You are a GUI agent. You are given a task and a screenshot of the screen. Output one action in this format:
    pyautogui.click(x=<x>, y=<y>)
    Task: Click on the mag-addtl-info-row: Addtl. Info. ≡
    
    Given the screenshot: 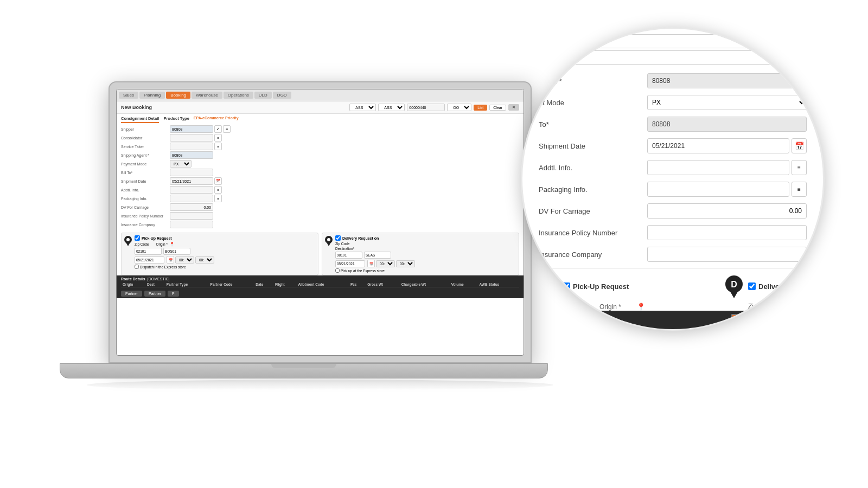 What is the action you would take?
    pyautogui.click(x=673, y=168)
    